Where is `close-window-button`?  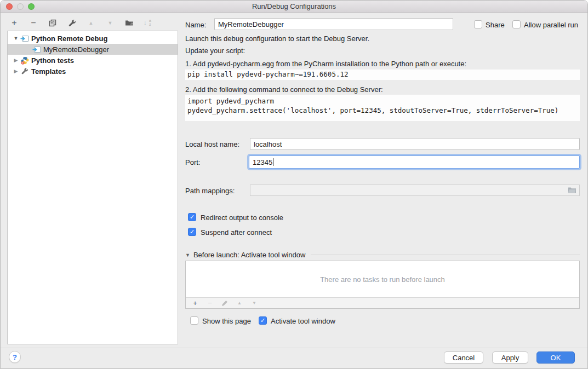
close-window-button is located at coordinates (9, 7).